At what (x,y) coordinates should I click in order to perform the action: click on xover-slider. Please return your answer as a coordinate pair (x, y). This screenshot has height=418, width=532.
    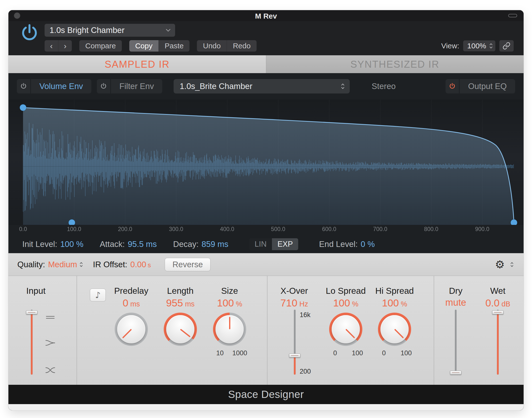
    Looking at the image, I should click on (295, 342).